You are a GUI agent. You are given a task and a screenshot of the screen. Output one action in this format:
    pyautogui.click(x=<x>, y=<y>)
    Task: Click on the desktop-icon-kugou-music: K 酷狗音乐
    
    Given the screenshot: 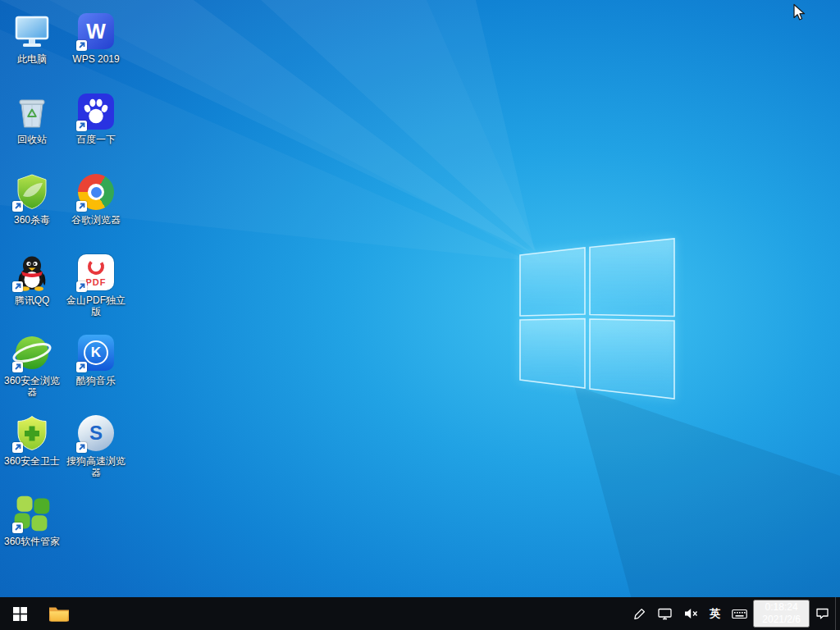 What is the action you would take?
    pyautogui.click(x=96, y=367)
    